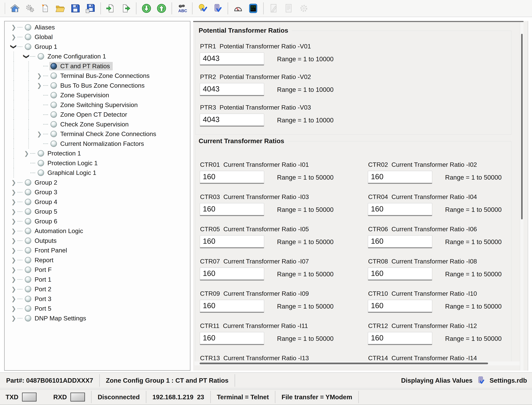 The height and width of the screenshot is (405, 532). I want to click on tree-item-report: Report, so click(40, 260).